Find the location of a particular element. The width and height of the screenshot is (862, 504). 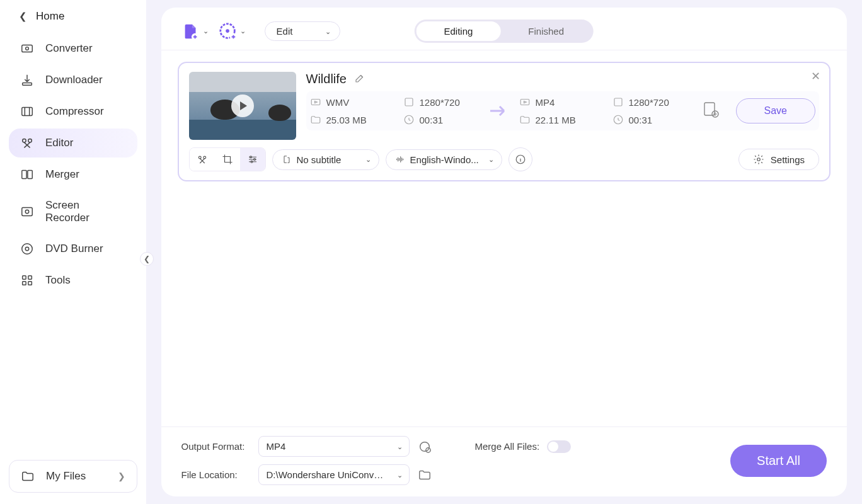

home-label: Home is located at coordinates (50, 16).